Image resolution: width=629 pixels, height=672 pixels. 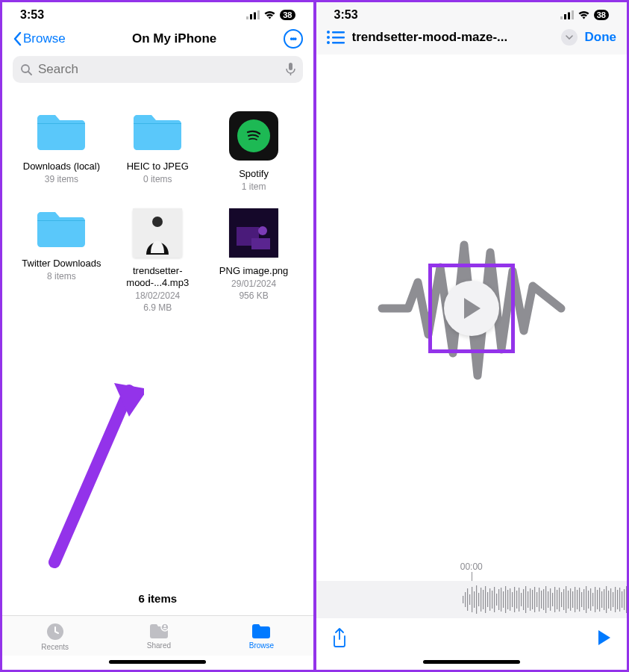 What do you see at coordinates (45, 39) in the screenshot?
I see `back-label: Browse` at bounding box center [45, 39].